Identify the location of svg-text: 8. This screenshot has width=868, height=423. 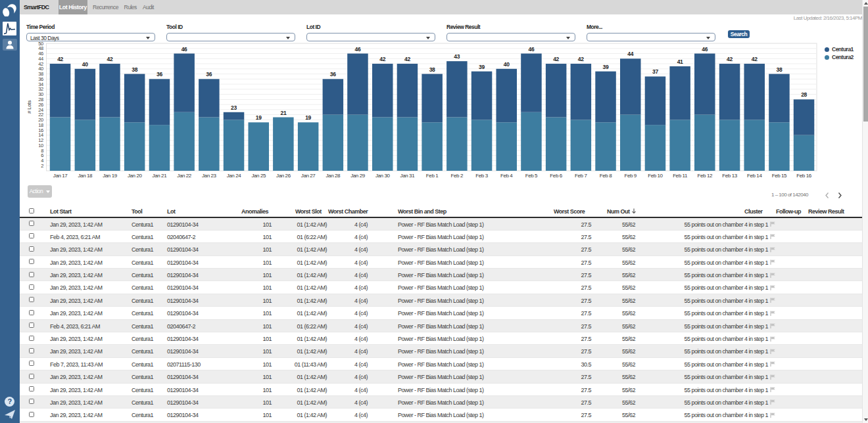
(42, 151).